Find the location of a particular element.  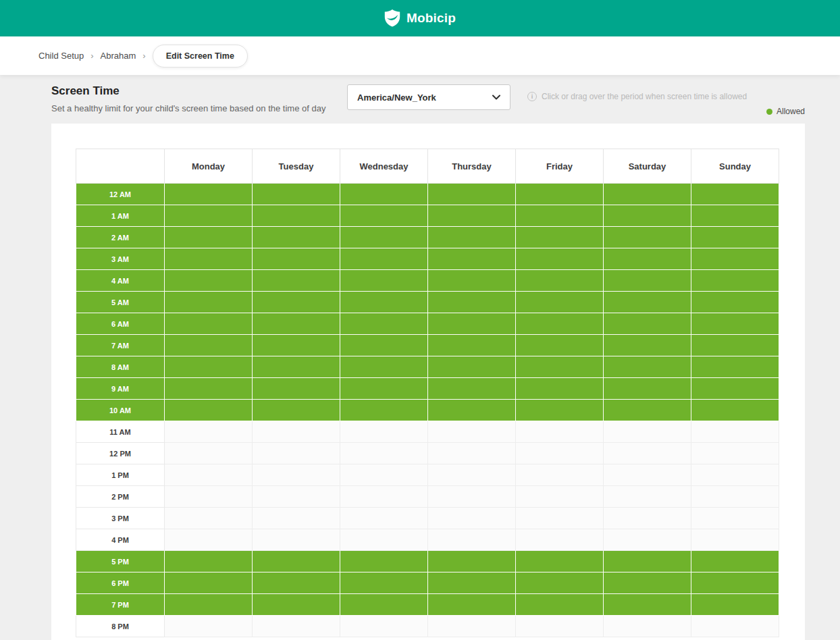

schedule-cell-monday-7am is located at coordinates (209, 346).